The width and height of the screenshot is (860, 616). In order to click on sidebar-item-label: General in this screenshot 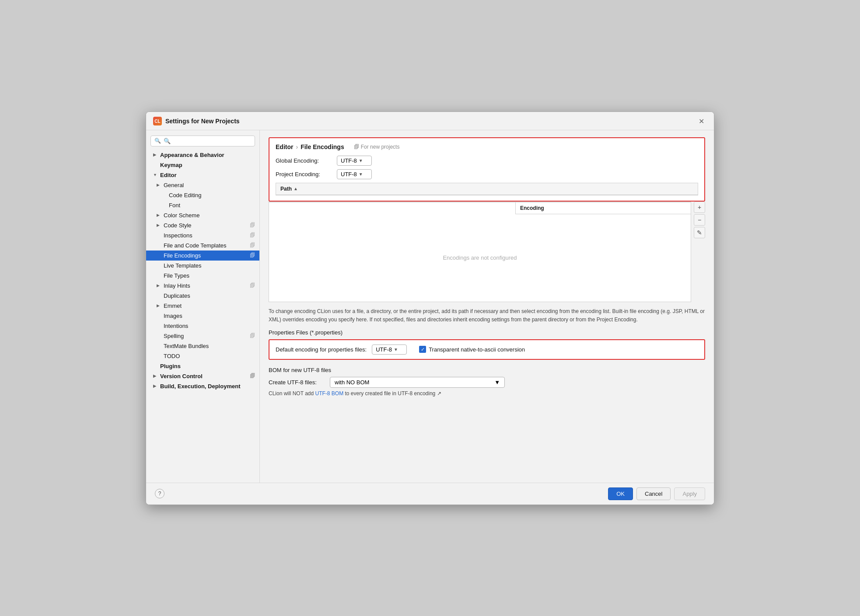, I will do `click(174, 185)`.